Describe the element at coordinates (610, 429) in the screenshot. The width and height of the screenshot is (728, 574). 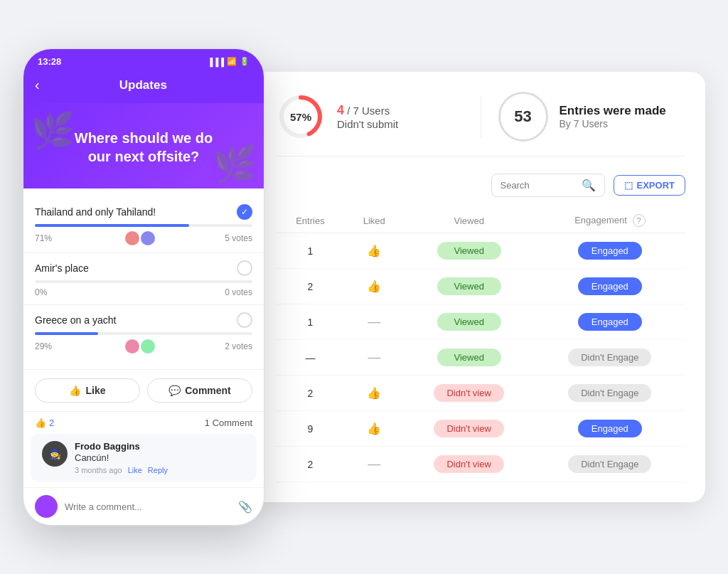
I see `cell-engagement-5: Engaged` at that location.